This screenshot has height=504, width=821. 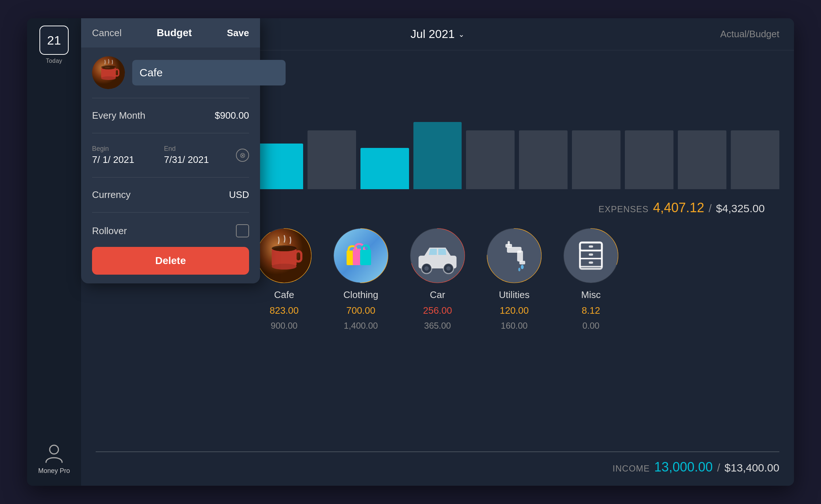 I want to click on begin-value: 7/ 1/ 2021, so click(x=126, y=160).